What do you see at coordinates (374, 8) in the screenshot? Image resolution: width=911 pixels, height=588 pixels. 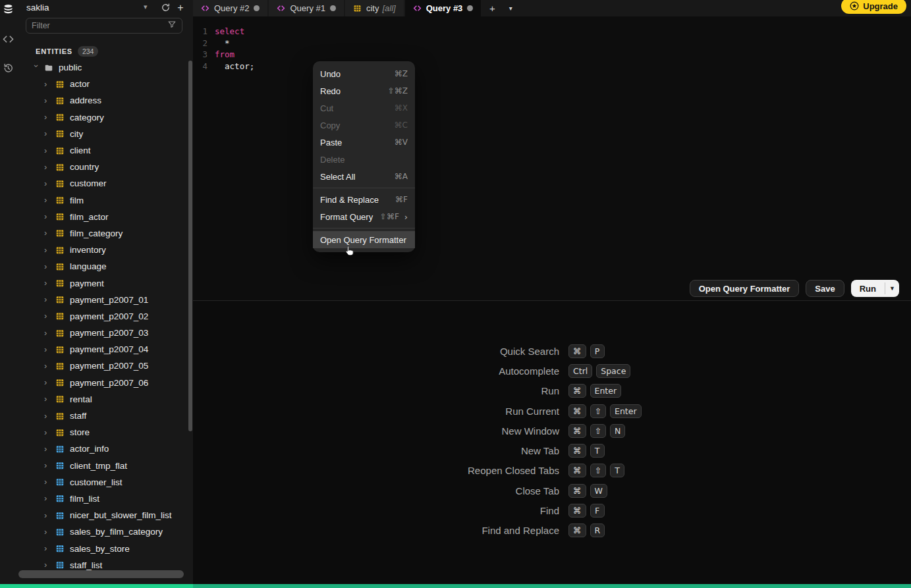 I see `tab-city: city[all]` at bounding box center [374, 8].